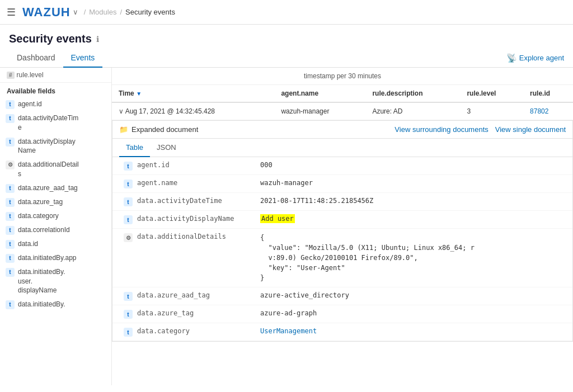  Describe the element at coordinates (126, 93) in the screenshot. I see `time-label: Time` at that location.